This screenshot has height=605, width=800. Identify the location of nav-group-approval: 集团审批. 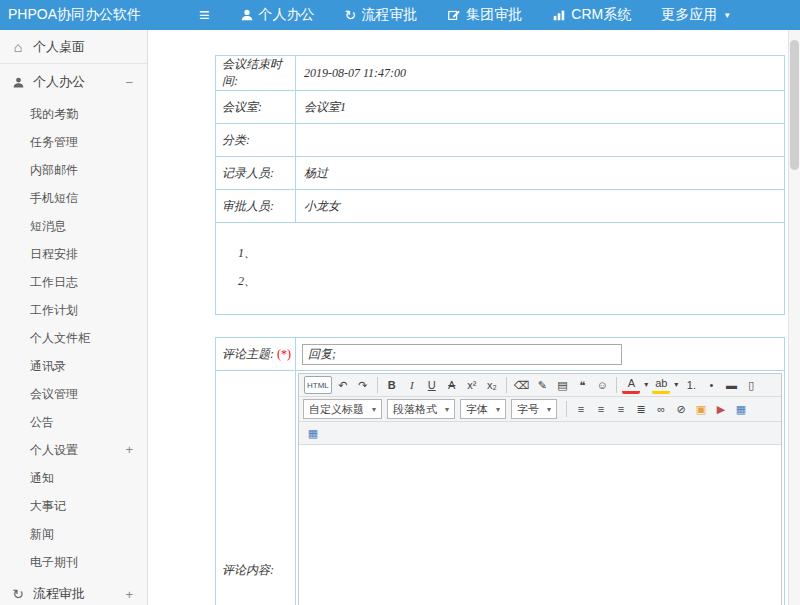
(484, 15).